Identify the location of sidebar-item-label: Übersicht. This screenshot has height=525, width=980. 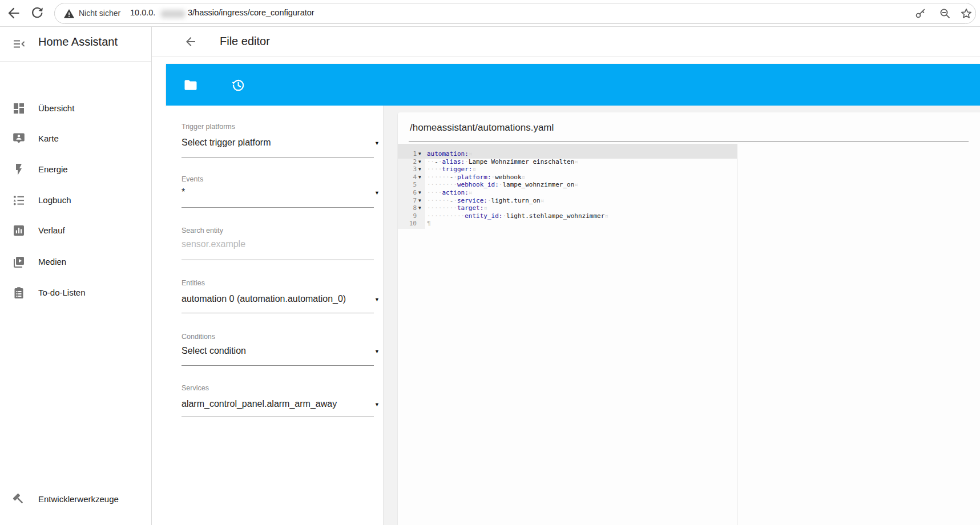
(56, 108).